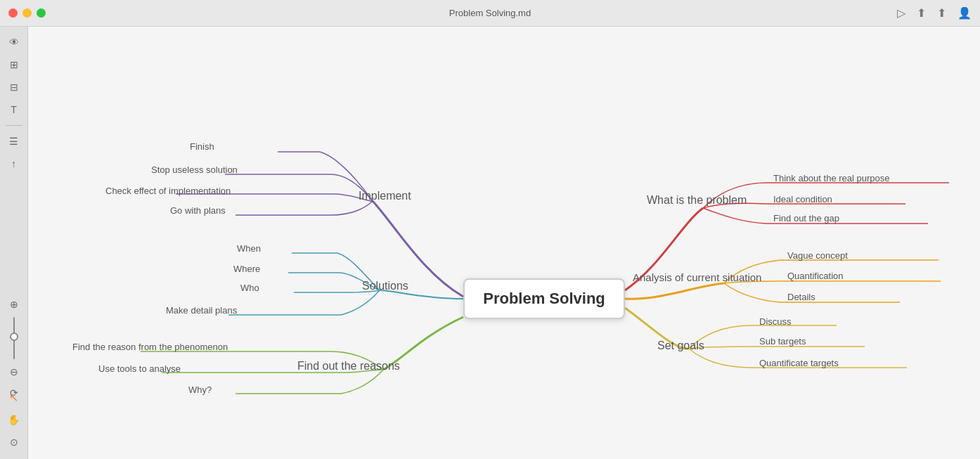  Describe the element at coordinates (681, 346) in the screenshot. I see `set-goals-label: Set goals` at that location.